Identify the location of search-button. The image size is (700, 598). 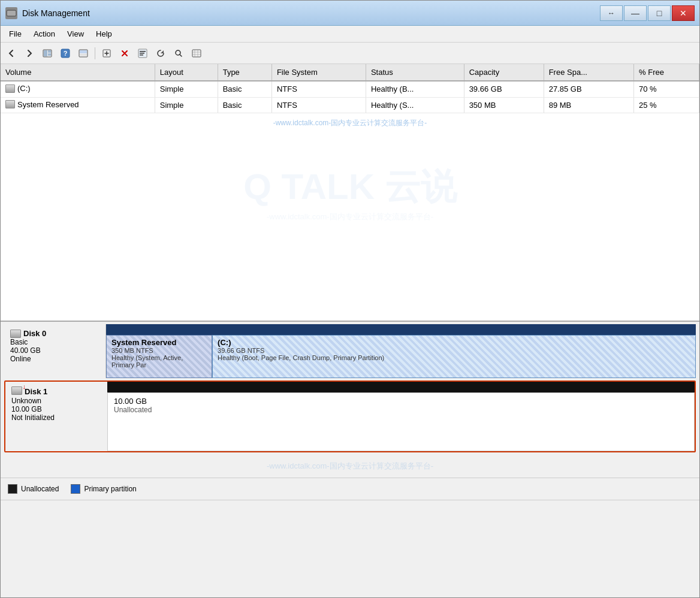
(179, 53).